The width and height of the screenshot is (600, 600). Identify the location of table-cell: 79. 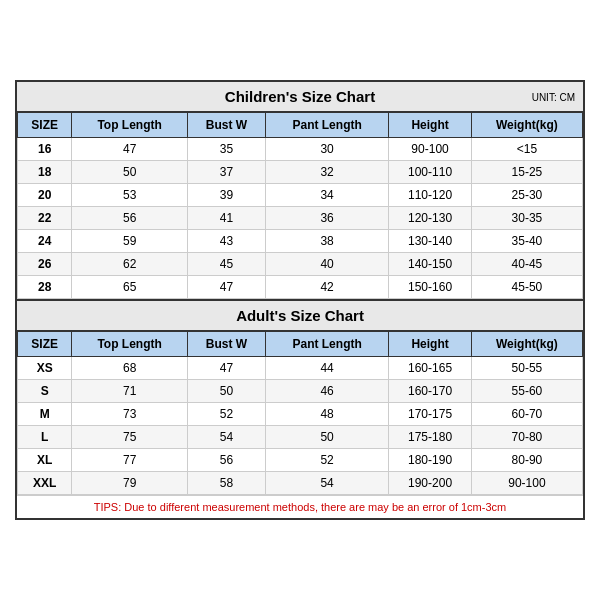
(130, 484).